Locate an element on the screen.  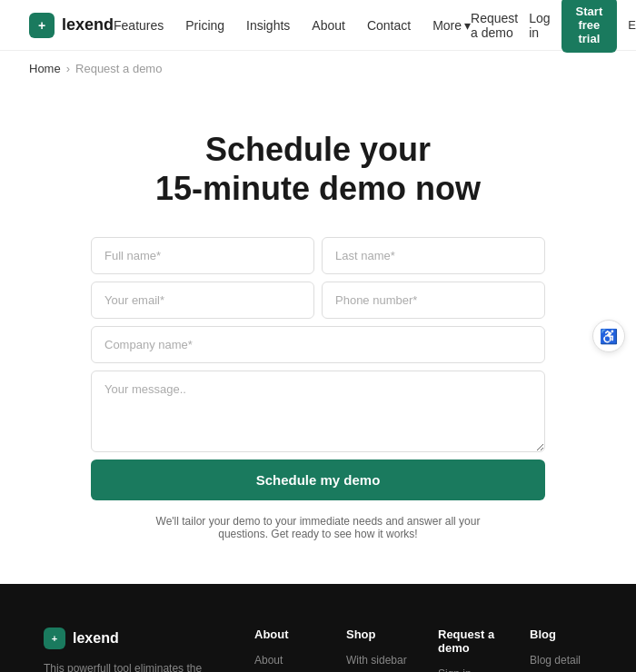
contact-row is located at coordinates (318, 300).